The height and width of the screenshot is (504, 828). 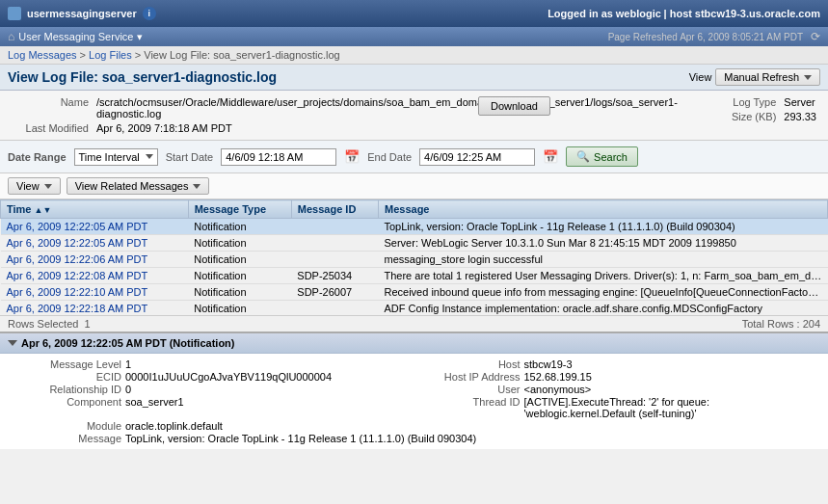 I want to click on msg-level-value: 1, so click(x=270, y=364).